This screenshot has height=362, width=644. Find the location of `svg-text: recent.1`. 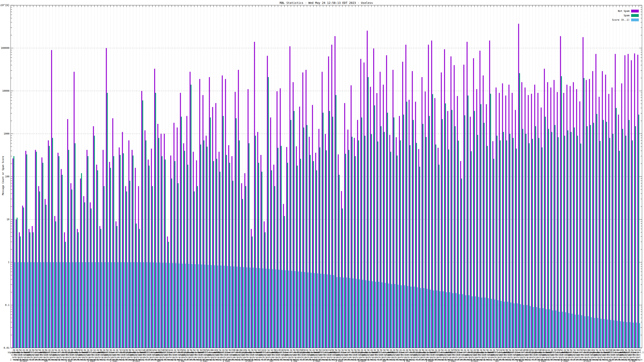

svg-text: recent.1 is located at coordinates (639, 352).